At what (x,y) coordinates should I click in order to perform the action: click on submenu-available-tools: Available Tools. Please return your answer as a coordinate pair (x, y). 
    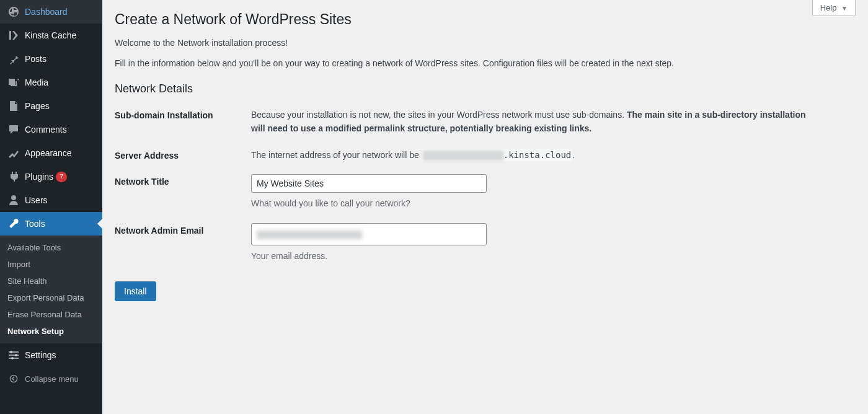
    Looking at the image, I should click on (51, 248).